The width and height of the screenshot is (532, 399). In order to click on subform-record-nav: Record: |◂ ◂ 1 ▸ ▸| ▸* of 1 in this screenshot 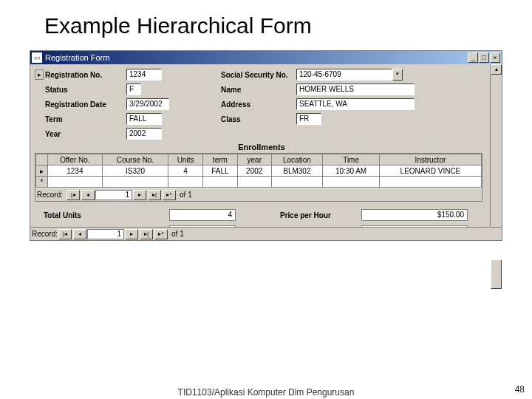, I will do `click(259, 194)`.